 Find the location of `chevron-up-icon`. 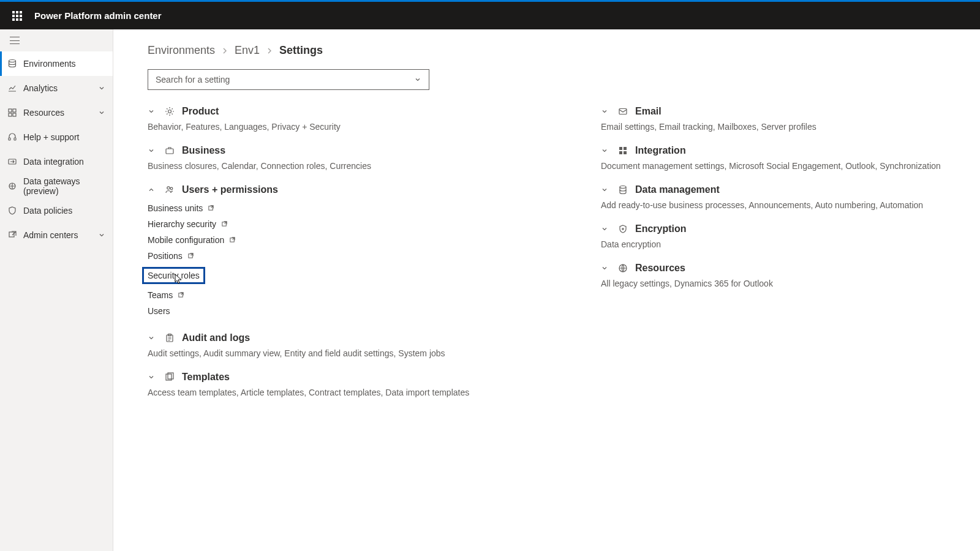

chevron-up-icon is located at coordinates (154, 190).